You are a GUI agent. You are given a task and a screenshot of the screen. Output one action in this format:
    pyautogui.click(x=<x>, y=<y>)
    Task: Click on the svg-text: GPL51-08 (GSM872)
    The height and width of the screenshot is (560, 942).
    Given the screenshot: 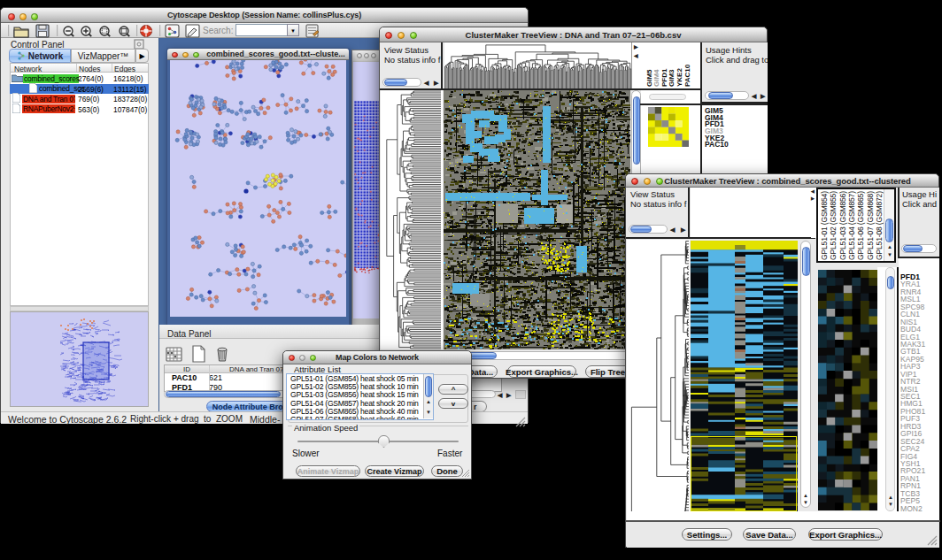 What is the action you would take?
    pyautogui.click(x=879, y=226)
    